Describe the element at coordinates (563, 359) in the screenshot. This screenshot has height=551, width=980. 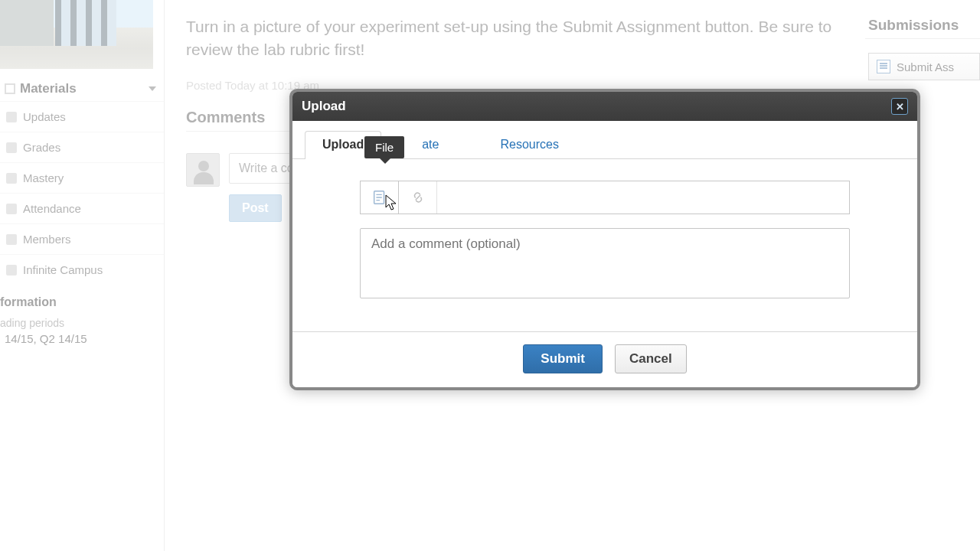
I see `submit-button: Submit` at that location.